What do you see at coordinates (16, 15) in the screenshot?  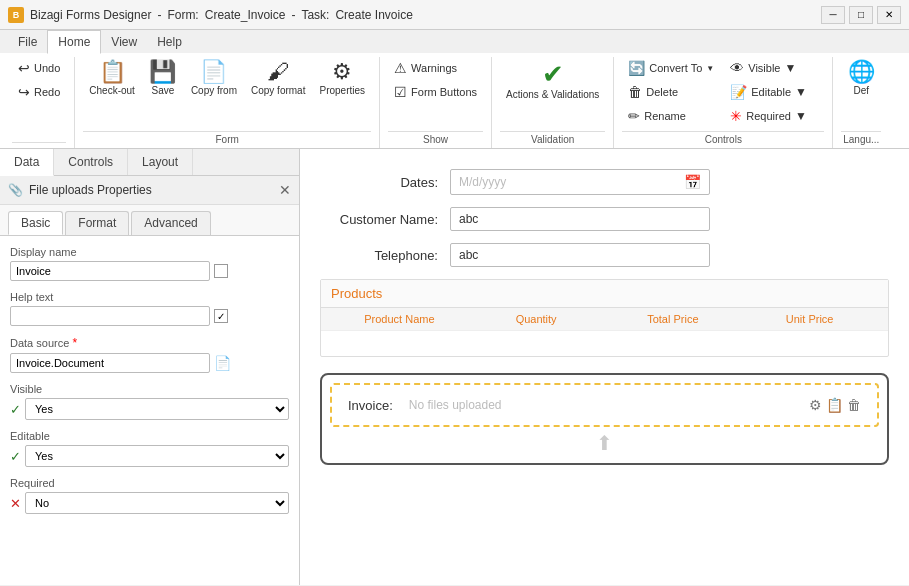 I see `app-icon: B` at bounding box center [16, 15].